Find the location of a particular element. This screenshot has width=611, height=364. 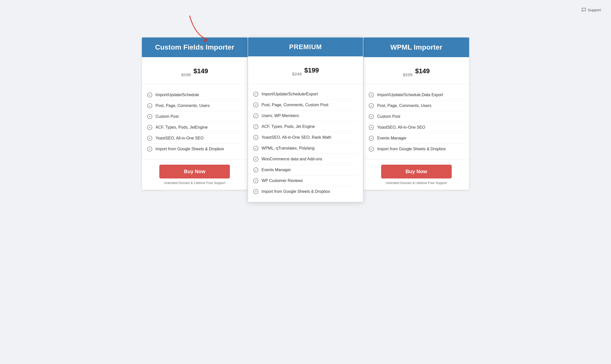

list-item: Import/Update/Schedule is located at coordinates (195, 95).